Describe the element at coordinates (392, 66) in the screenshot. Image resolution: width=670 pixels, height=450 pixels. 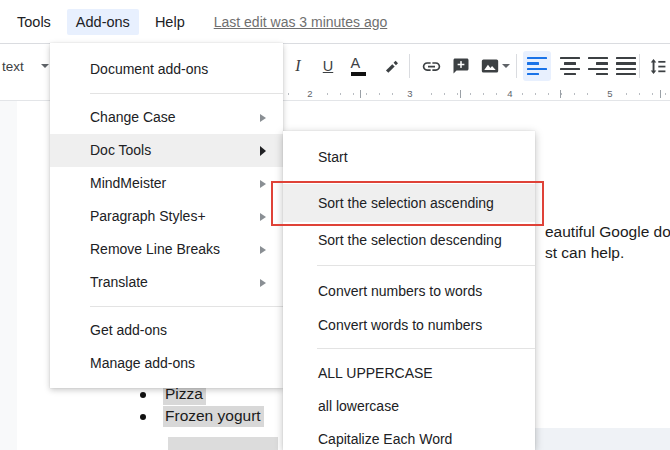
I see `highlight-icon` at that location.